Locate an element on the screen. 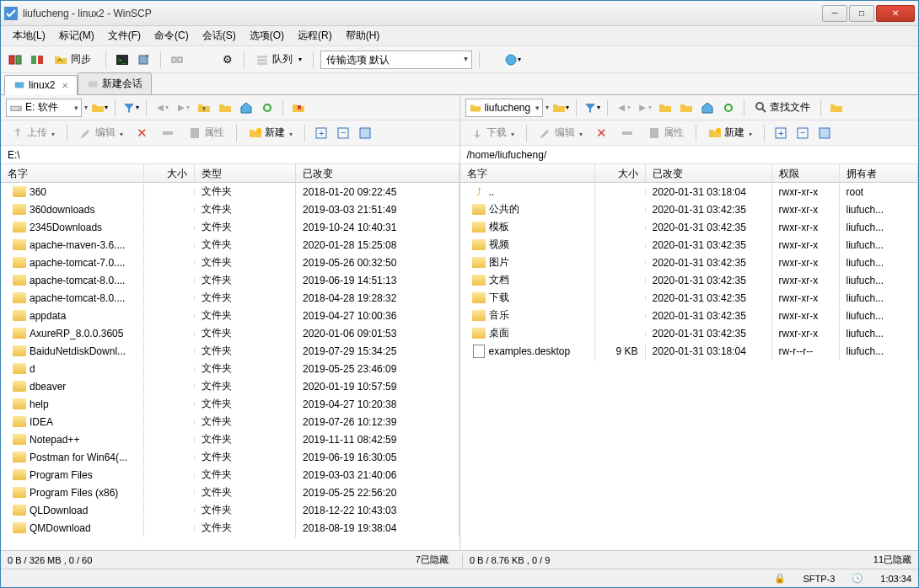 This screenshot has height=588, width=919. list-item: 桌面2020-01-31 03:42:35rwxr-xr-xliufuch... is located at coordinates (690, 334).